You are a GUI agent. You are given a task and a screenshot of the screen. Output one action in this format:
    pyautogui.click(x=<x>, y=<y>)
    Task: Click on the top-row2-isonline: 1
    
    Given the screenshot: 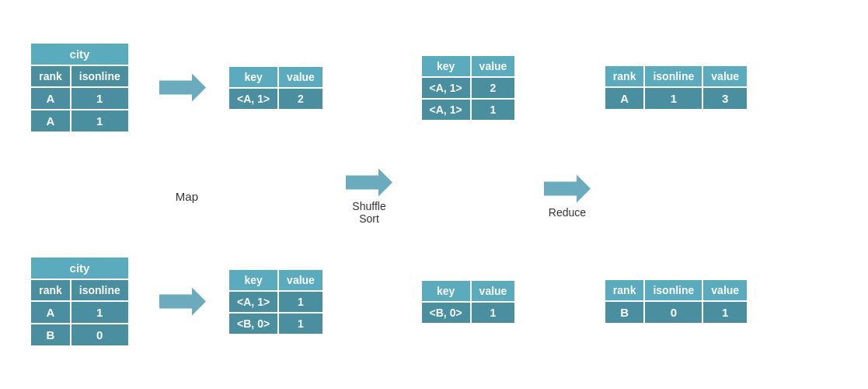 What is the action you would take?
    pyautogui.click(x=99, y=121)
    